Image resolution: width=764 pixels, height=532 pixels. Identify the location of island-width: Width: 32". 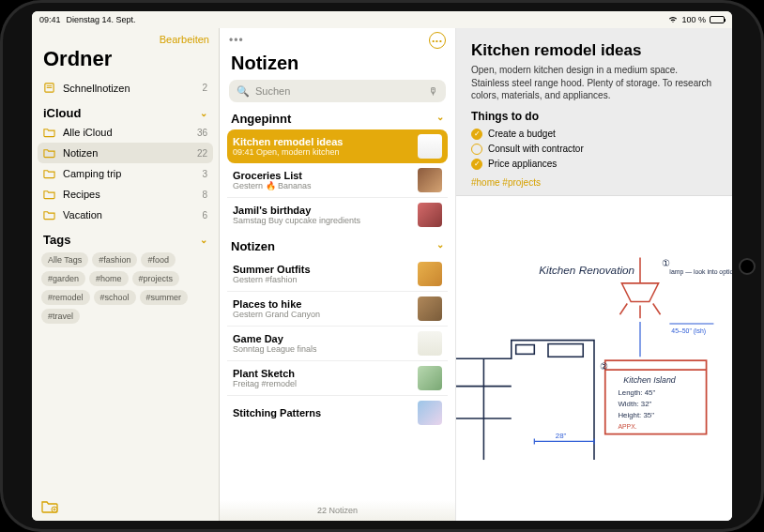
(634, 403).